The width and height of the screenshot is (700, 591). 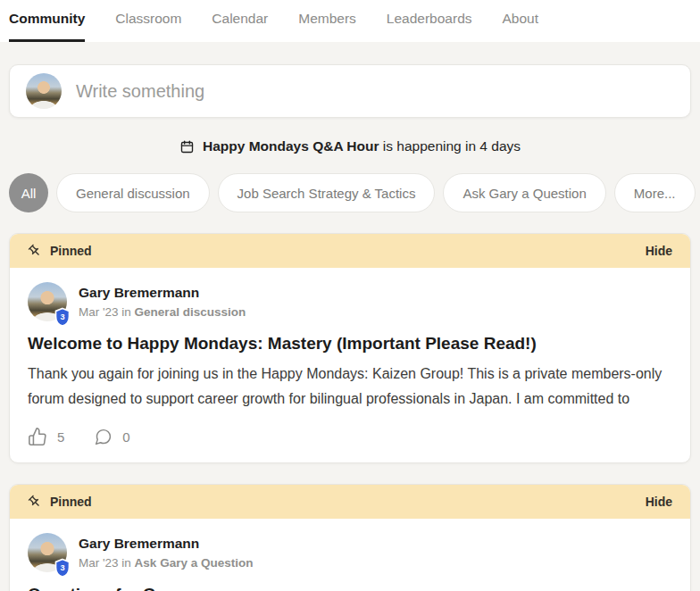 I want to click on author-info: Gary Bremermann Mar '23 in Ask Gary a Qu…, so click(x=166, y=553).